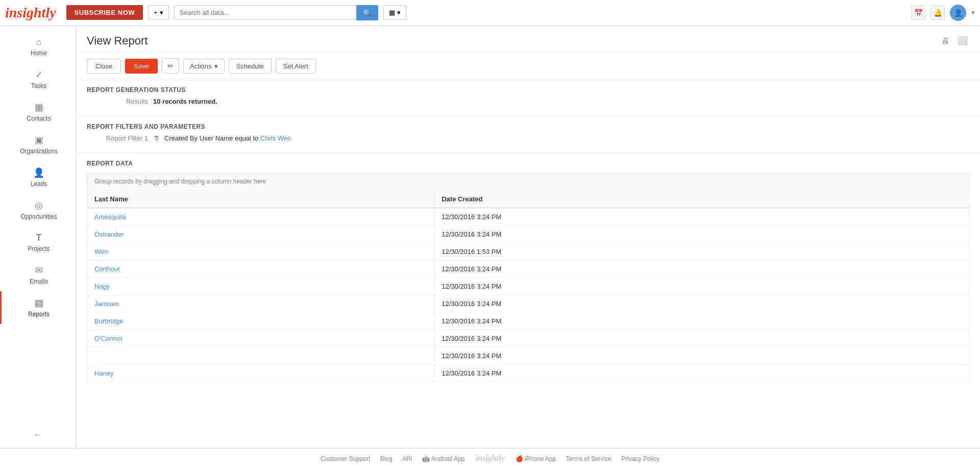  What do you see at coordinates (529, 373) in the screenshot?
I see `table-row: Haney12/30/2016 3:24 PM` at bounding box center [529, 373].